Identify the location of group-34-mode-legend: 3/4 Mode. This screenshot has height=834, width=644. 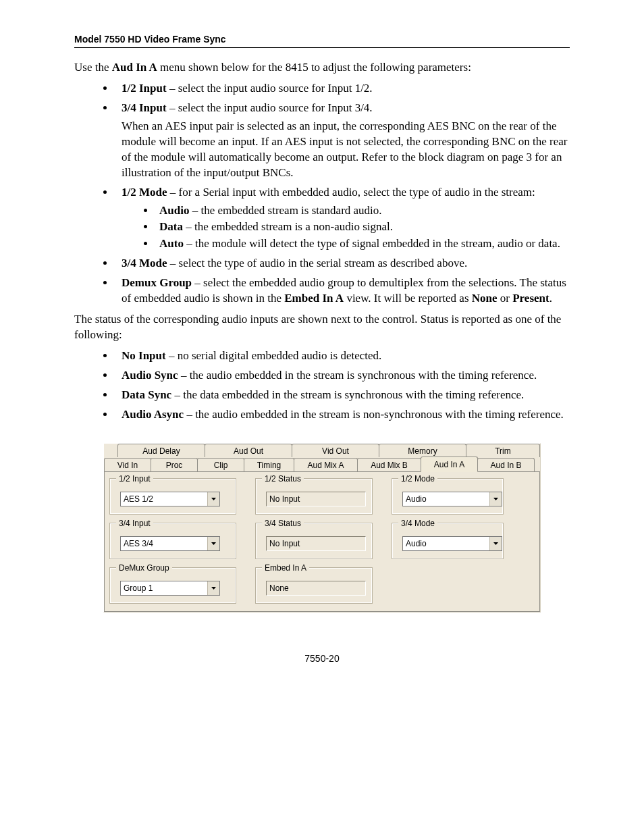
(418, 523).